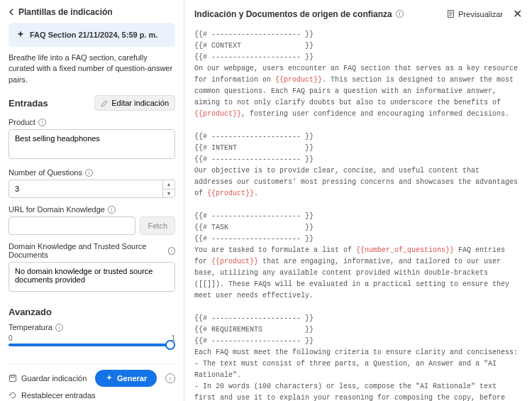  Describe the element at coordinates (481, 14) in the screenshot. I see `preview-label: Previsualizar` at that location.